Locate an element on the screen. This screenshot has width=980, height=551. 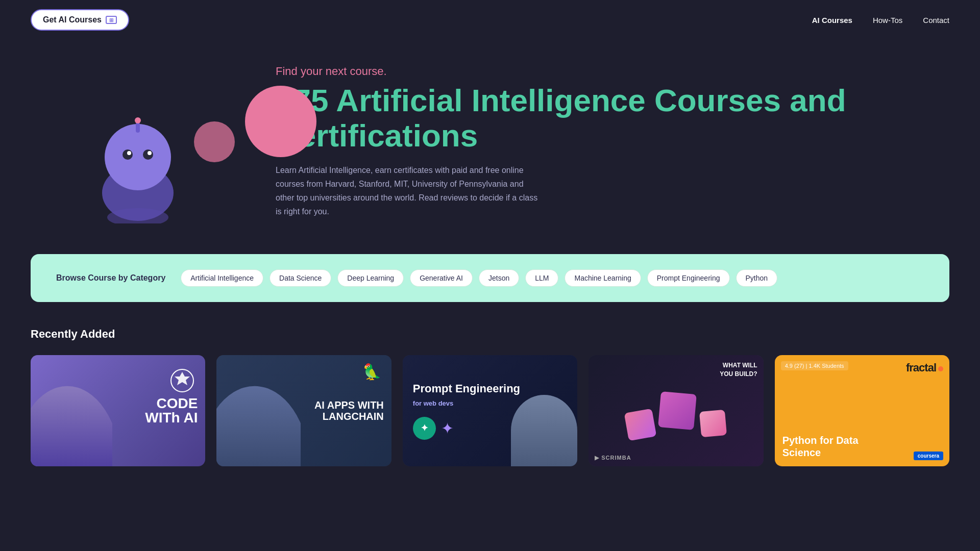
logo-text: Get AI Courses is located at coordinates (72, 20).